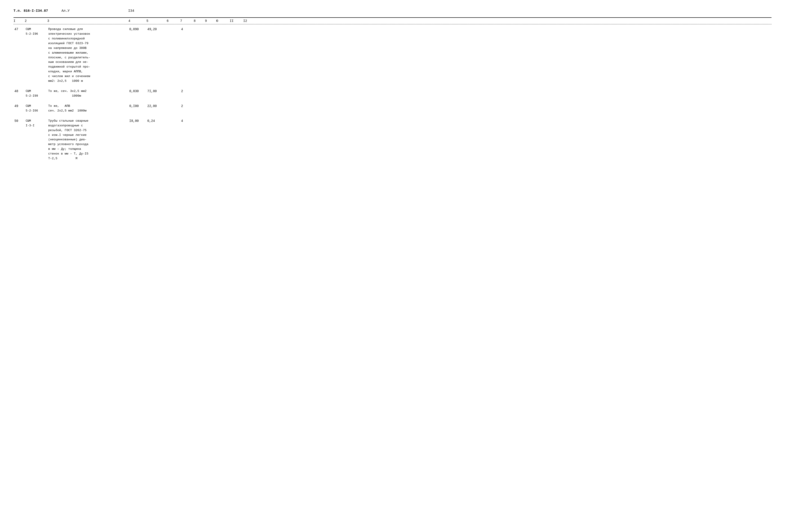 Image resolution: width=785 pixels, height=532 pixels. I want to click on col-header-11: II, so click(236, 21).